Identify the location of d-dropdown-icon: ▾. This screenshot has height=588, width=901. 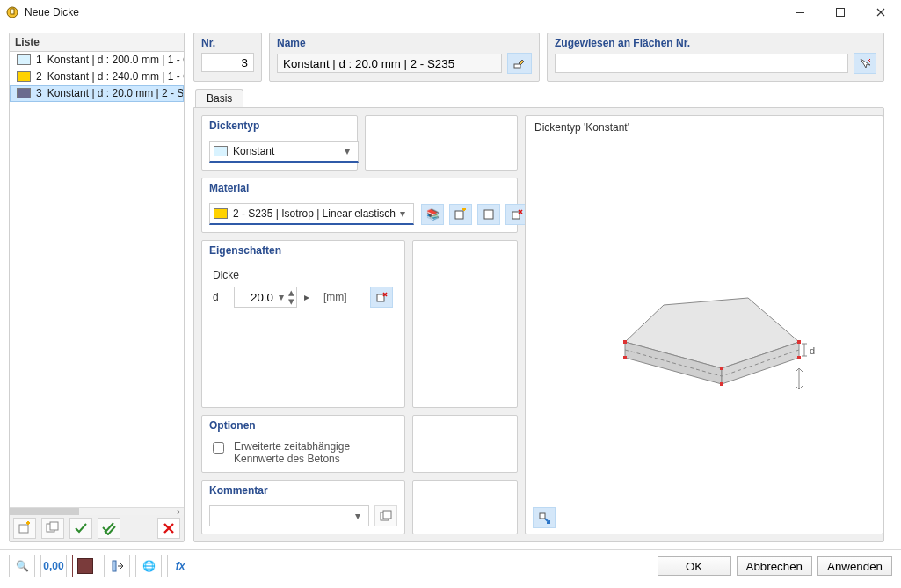
(281, 297).